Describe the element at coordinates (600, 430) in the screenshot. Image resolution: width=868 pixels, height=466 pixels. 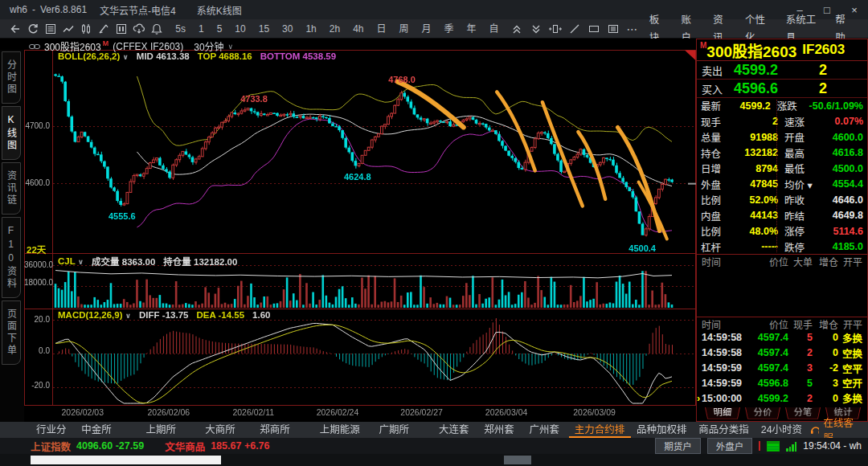
I see `market-nav-item: 主力合约排名` at that location.